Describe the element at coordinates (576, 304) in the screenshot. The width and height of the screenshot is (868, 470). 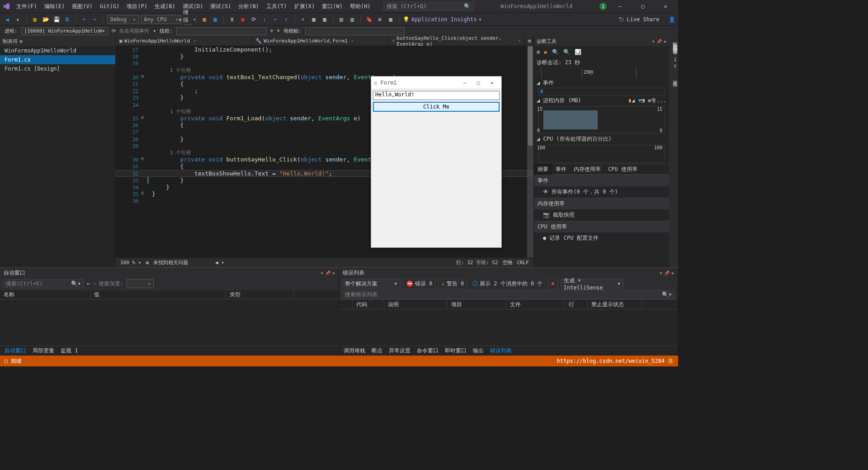
I see `column-header: 行` at that location.